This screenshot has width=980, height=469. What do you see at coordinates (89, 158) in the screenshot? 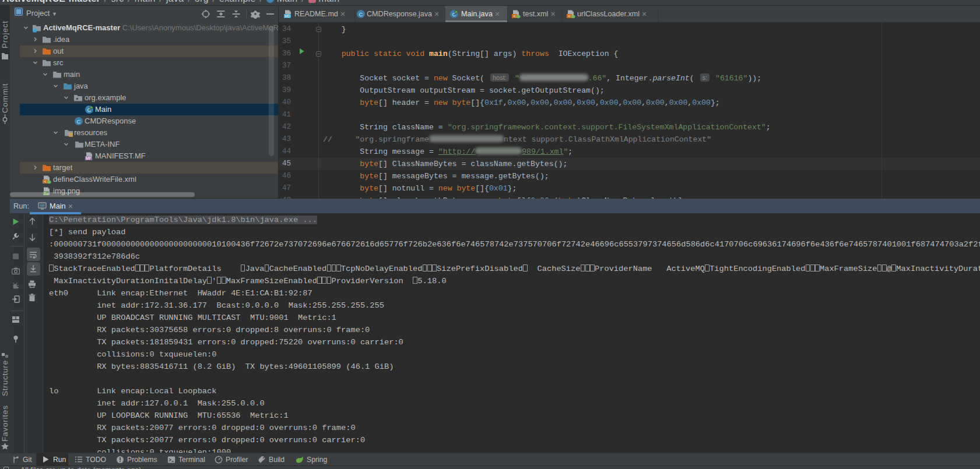
I see `svg-text: MF` at bounding box center [89, 158].